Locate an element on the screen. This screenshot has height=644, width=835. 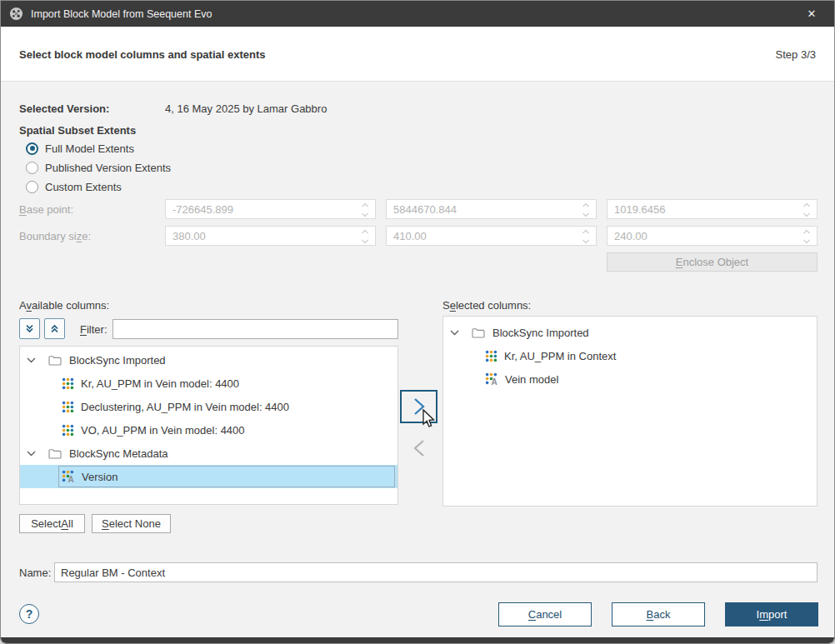
boundary-size-x-input is located at coordinates (270, 236).